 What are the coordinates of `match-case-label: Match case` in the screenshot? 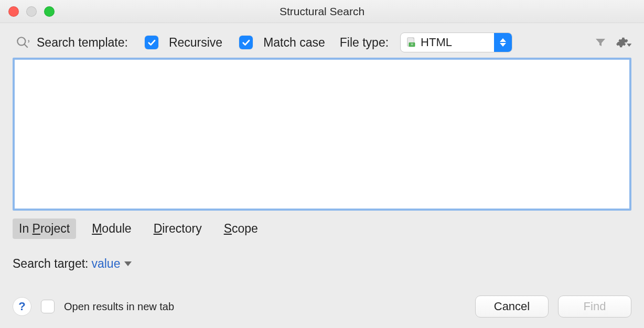 It's located at (294, 43).